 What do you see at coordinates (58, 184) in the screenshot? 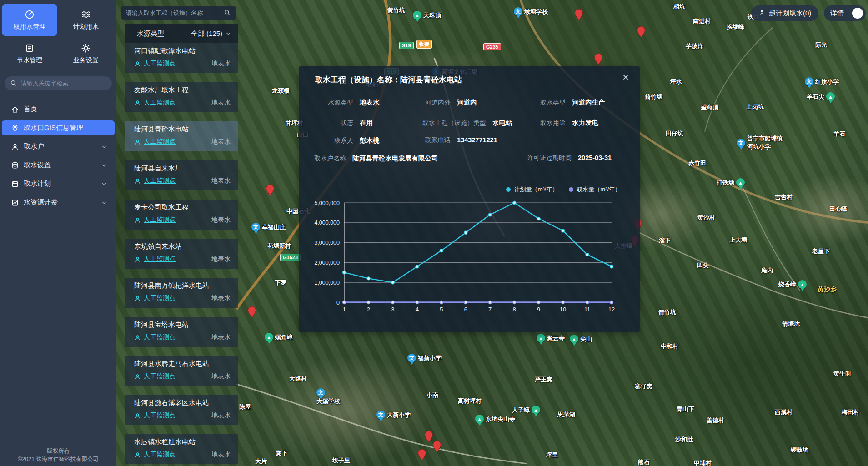
I see `sidebar-item-plan: 取水计划` at bounding box center [58, 184].